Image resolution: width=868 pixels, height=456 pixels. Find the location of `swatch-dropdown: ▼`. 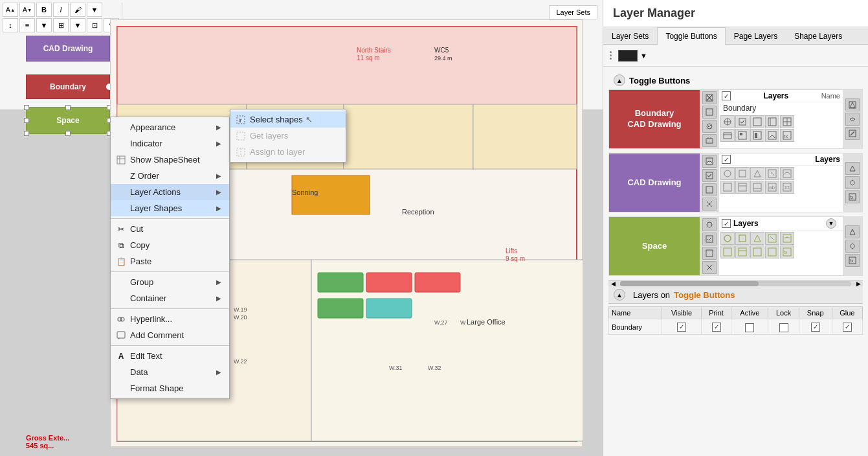

swatch-dropdown: ▼ is located at coordinates (643, 56).